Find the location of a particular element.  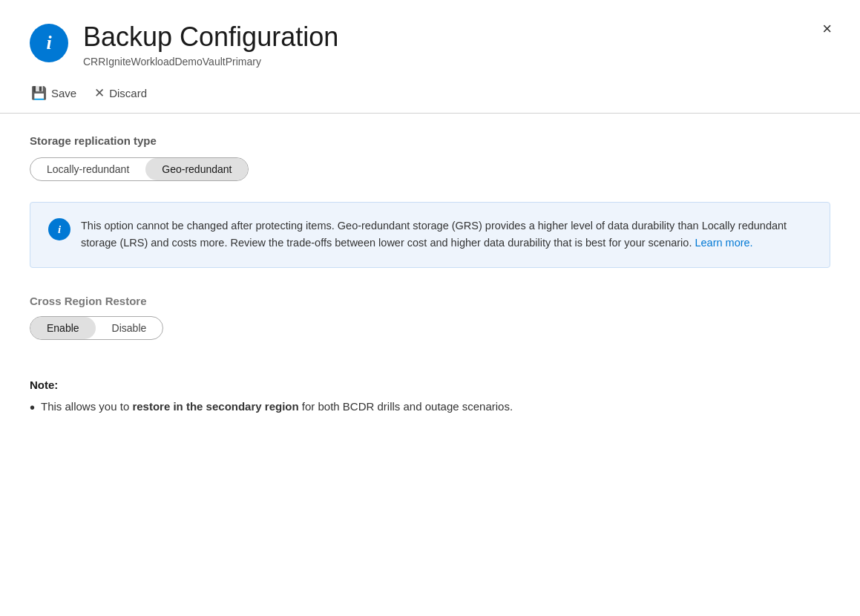

info-box-text: This option cannot be changed after prot… is located at coordinates (447, 235).